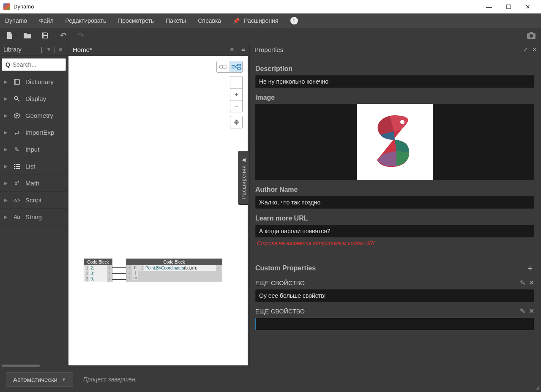 The image size is (541, 392). I want to click on node-codeblock-2: Code Block › b 1 Point.ByCoordinates(b,i…, so click(174, 270).